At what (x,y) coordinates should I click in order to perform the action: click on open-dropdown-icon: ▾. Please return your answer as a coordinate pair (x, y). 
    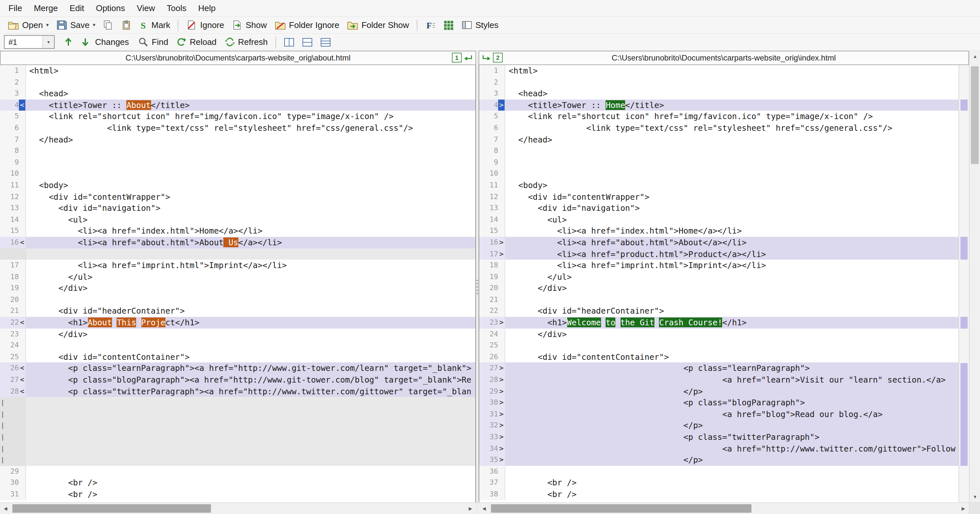
    Looking at the image, I should click on (48, 25).